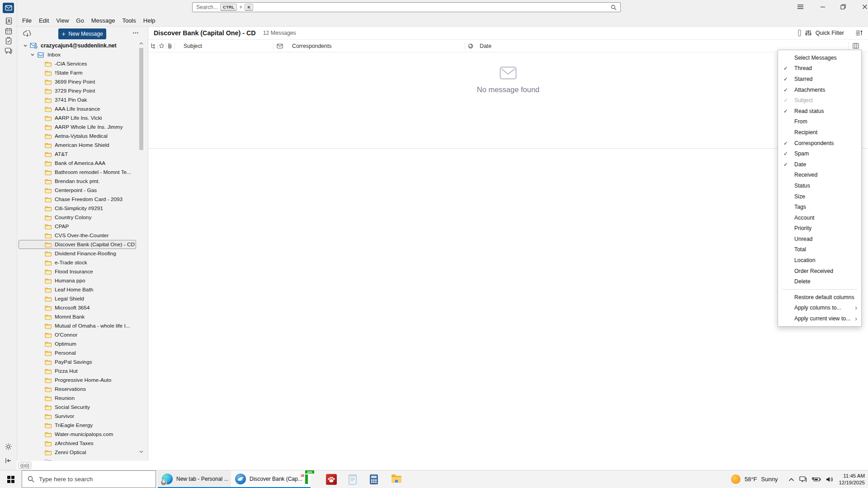  I want to click on folder-row-inbox: Inbox, so click(77, 55).